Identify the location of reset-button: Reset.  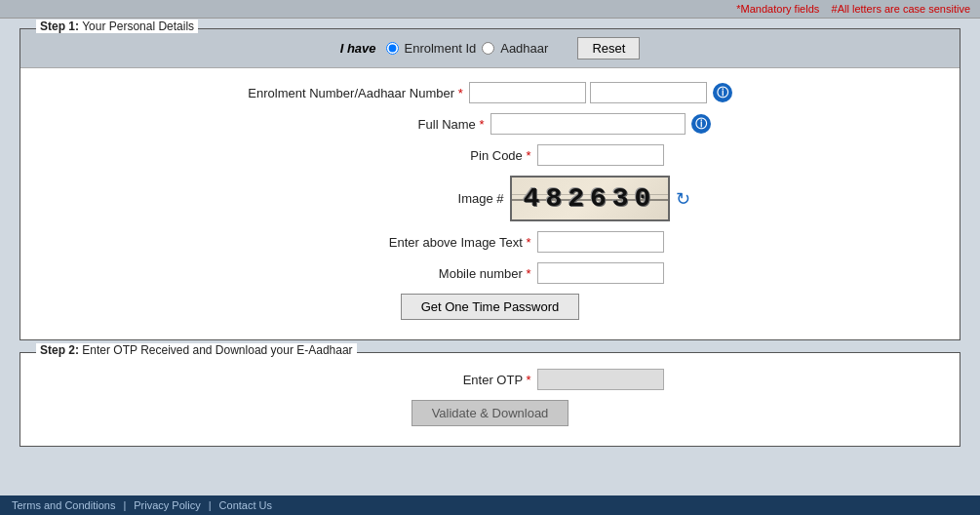
(608, 49).